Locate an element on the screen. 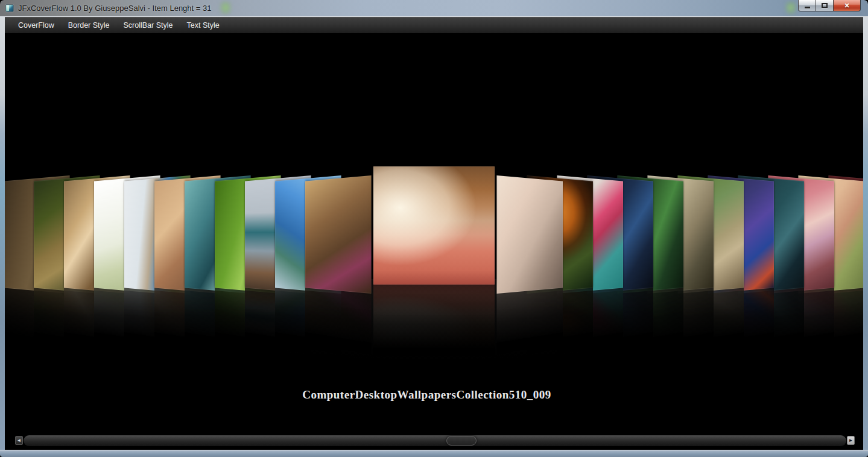 This screenshot has height=457, width=868. menu-coverflow: CoverFlow is located at coordinates (36, 25).